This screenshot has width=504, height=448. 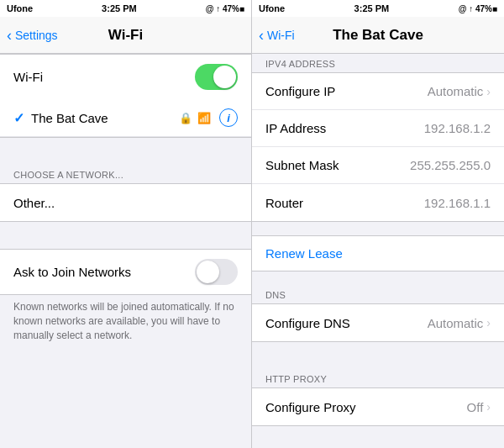 What do you see at coordinates (372, 8) in the screenshot?
I see `right-time: 3:25 PM` at bounding box center [372, 8].